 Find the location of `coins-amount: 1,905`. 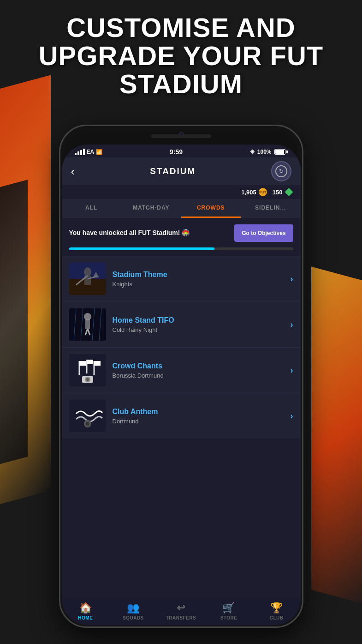

coins-amount: 1,905 is located at coordinates (249, 192).